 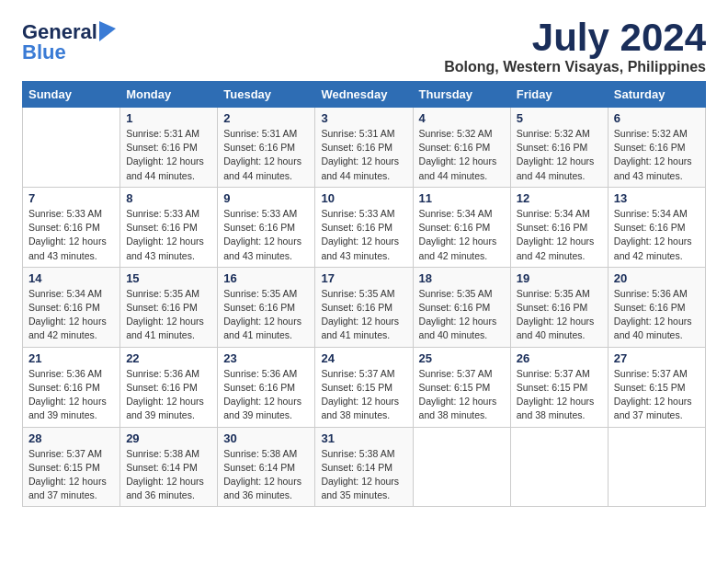 What do you see at coordinates (656, 278) in the screenshot?
I see `day-number: 20` at bounding box center [656, 278].